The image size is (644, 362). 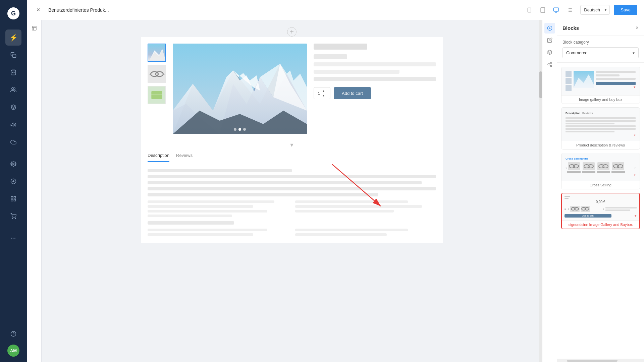 What do you see at coordinates (600, 99) in the screenshot?
I see `block-1-label: Image gallery and buy box` at bounding box center [600, 99].